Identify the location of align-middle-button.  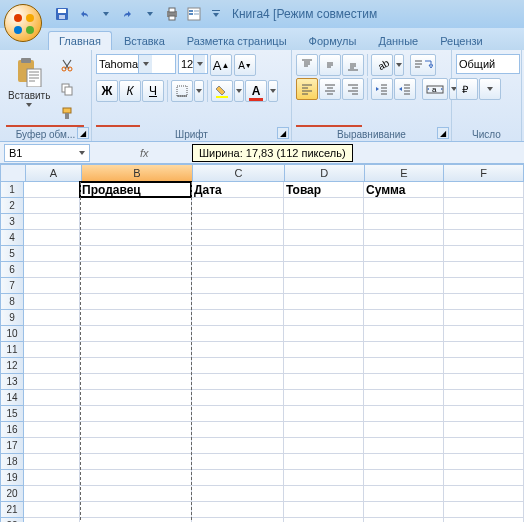
(330, 65).